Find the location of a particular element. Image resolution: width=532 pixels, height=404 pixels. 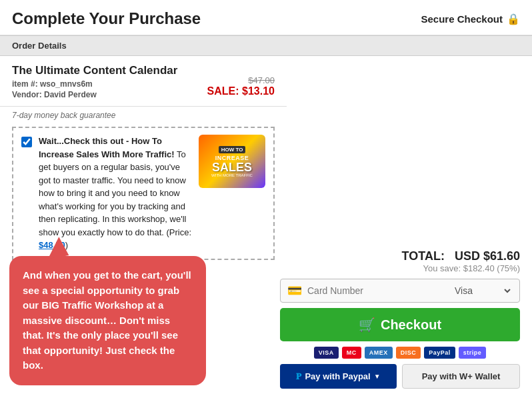

visa-logo: VISA is located at coordinates (327, 353).